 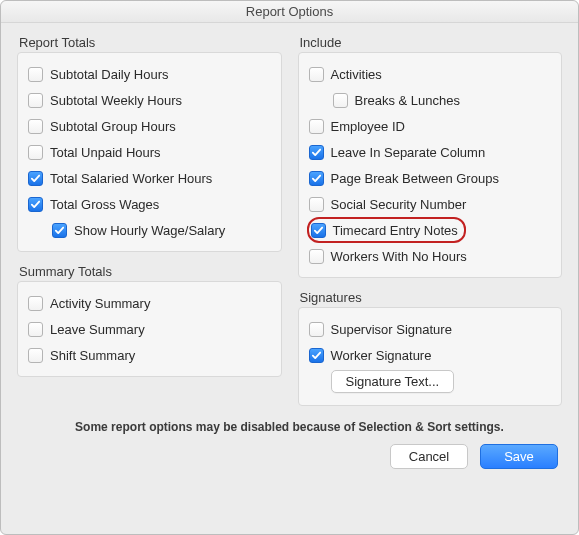 What do you see at coordinates (399, 256) in the screenshot?
I see `checkbox-label: Workers With No Hours` at bounding box center [399, 256].